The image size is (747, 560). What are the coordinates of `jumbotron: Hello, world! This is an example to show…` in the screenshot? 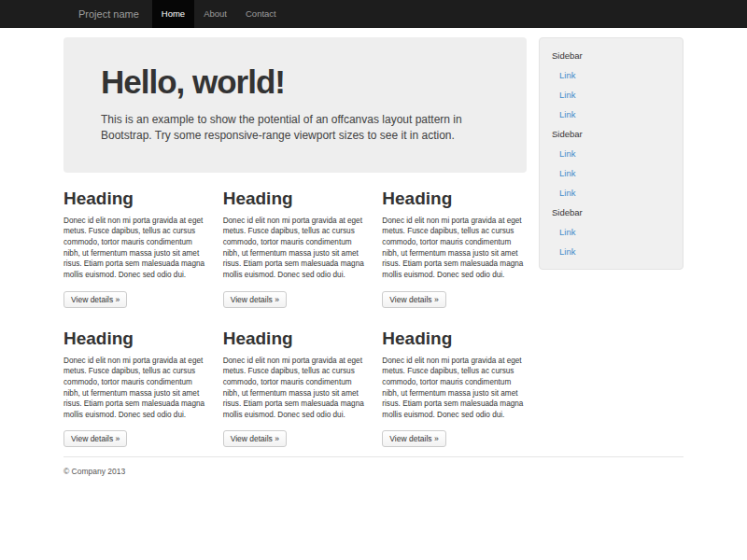 It's located at (295, 105).